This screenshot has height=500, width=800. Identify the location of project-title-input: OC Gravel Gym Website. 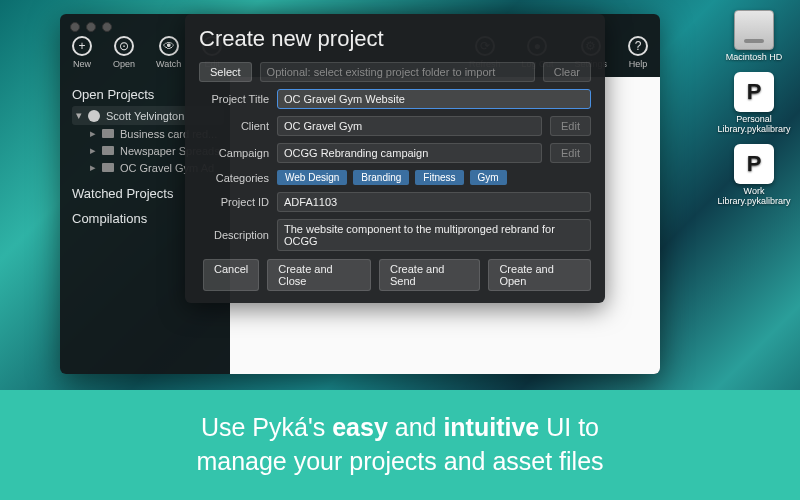
(434, 99).